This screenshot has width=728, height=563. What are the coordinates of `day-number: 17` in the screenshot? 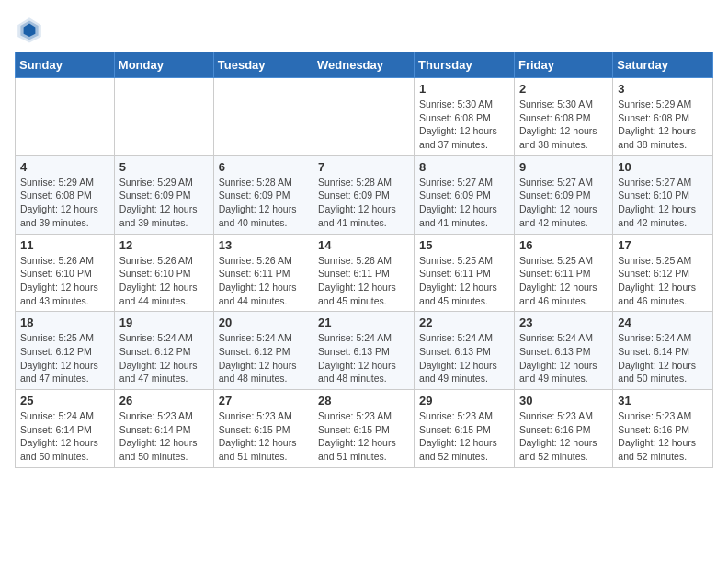 It's located at (663, 245).